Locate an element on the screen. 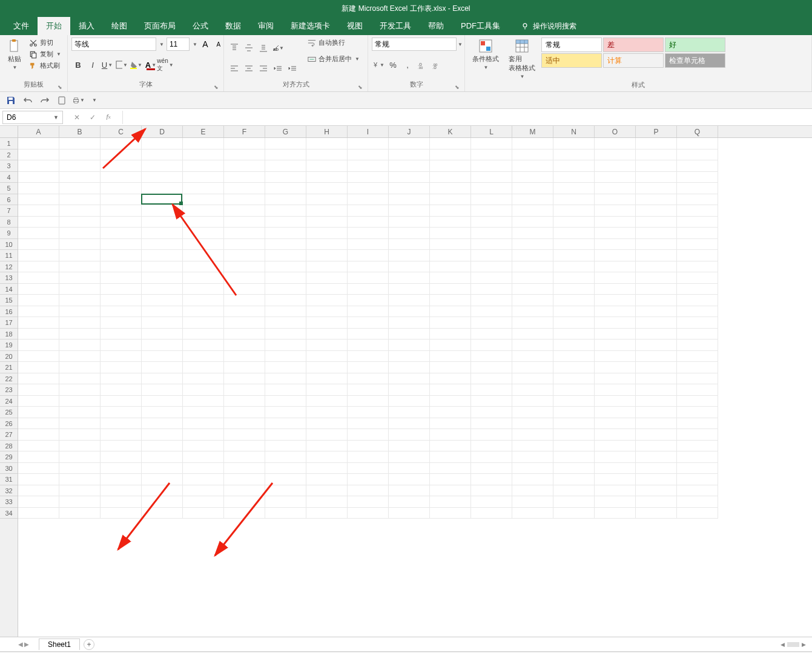  font-color-button: A▼ is located at coordinates (151, 65).